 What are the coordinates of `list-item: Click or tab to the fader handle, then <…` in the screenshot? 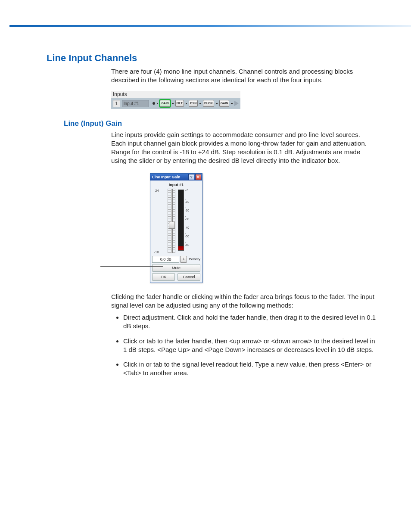 It's located at (250, 345).